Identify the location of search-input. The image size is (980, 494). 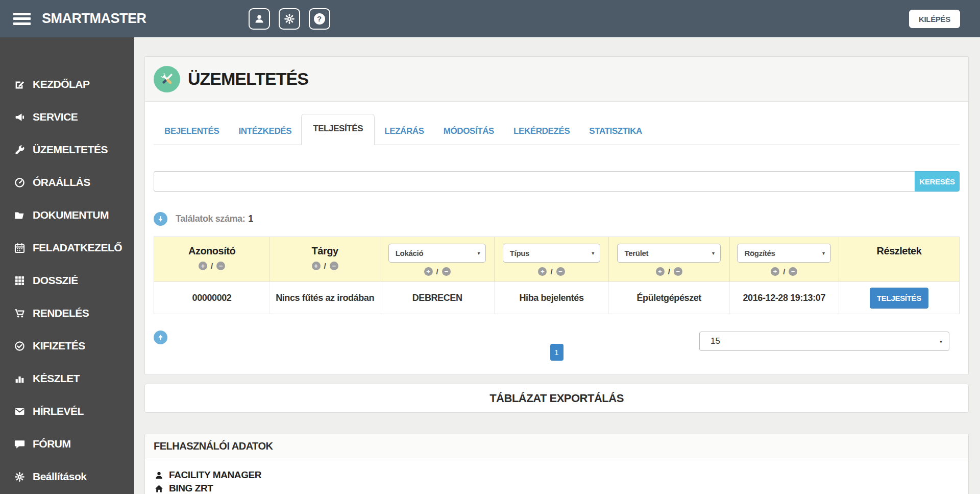
(534, 181).